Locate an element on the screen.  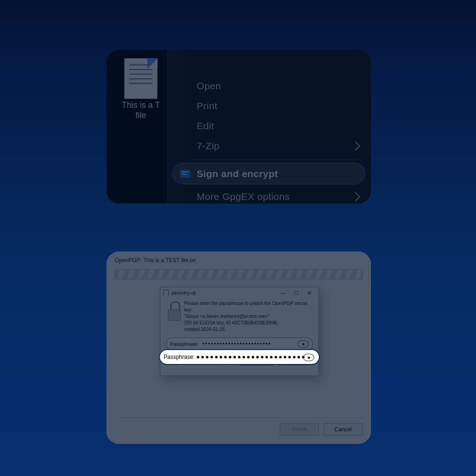
pinentry-title: pinentry-qt is located at coordinates (184, 293).